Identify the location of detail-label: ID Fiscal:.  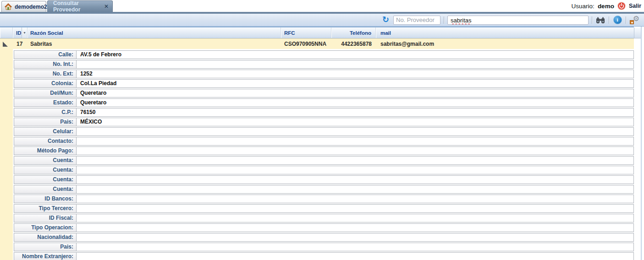
(45, 218).